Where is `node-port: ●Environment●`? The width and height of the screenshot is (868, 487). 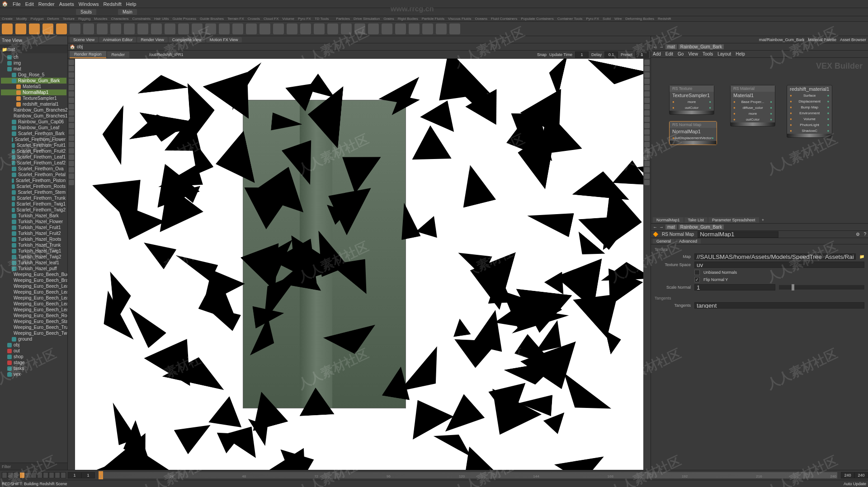
node-port: ●Environment● is located at coordinates (809, 113).